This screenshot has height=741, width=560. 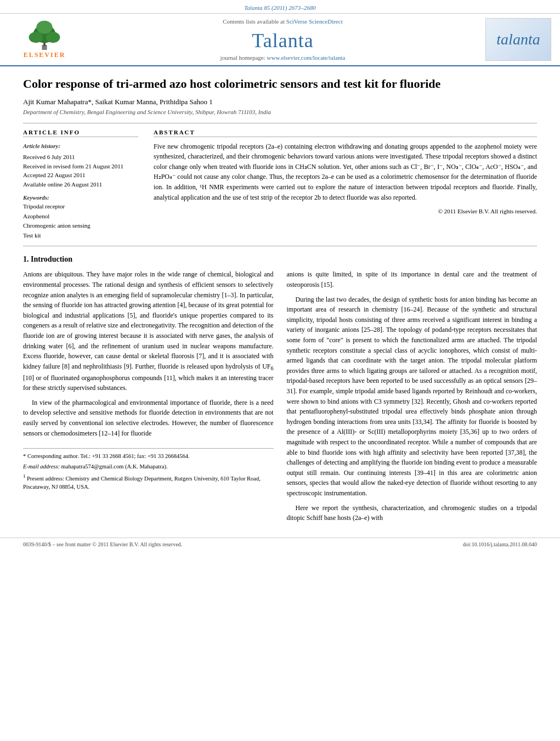 I want to click on intro-p2: In view of the pharmacological and envir…, so click(x=148, y=418).